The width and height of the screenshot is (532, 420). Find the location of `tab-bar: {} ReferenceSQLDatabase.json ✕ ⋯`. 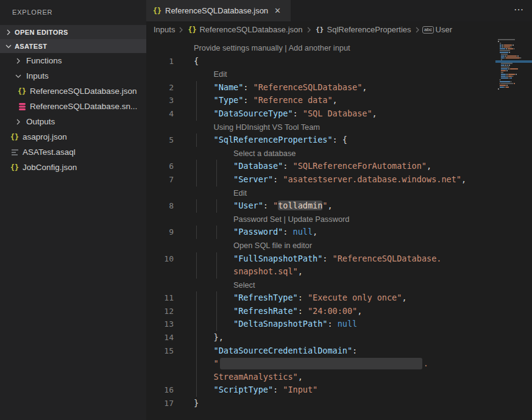

tab-bar: {} ReferenceSQLDatabase.json ✕ ⋯ is located at coordinates (339, 11).